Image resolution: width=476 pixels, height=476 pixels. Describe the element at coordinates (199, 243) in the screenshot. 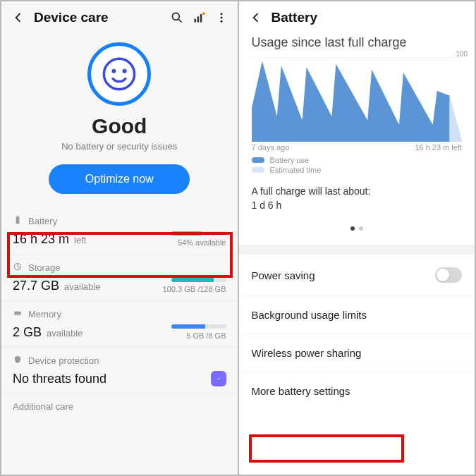

I see `battery-cap: 54% available` at that location.